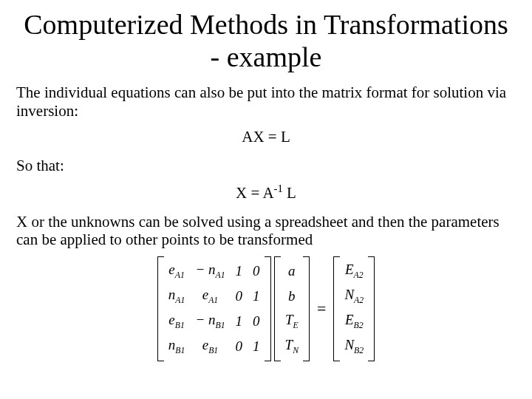 The width and height of the screenshot is (532, 399). Describe the element at coordinates (354, 309) in the screenshot. I see `vector-l: EA2 NA2 EB2 NB2` at that location.